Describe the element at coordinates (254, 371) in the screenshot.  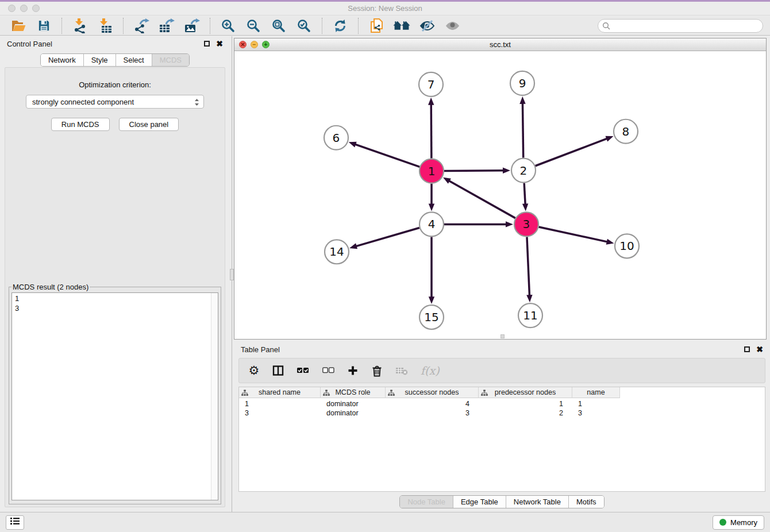
I see `gear-icon: ⚙` at that location.